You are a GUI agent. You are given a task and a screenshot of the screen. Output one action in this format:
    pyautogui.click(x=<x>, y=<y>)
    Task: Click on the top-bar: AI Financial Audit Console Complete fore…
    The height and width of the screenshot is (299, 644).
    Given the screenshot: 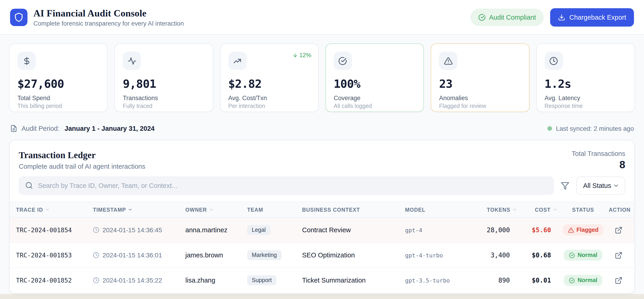 What is the action you would take?
    pyautogui.click(x=322, y=17)
    